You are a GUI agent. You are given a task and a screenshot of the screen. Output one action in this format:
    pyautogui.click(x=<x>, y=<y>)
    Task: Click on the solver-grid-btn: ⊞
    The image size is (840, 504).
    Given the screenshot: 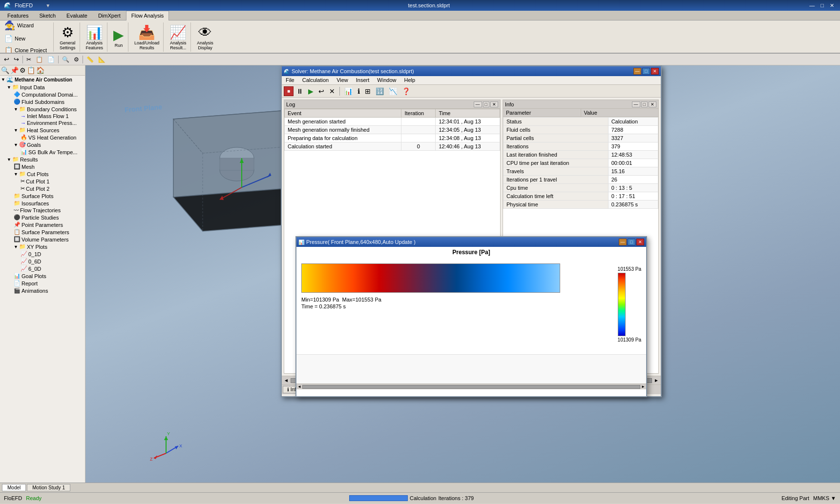 What is the action you would take?
    pyautogui.click(x=368, y=91)
    